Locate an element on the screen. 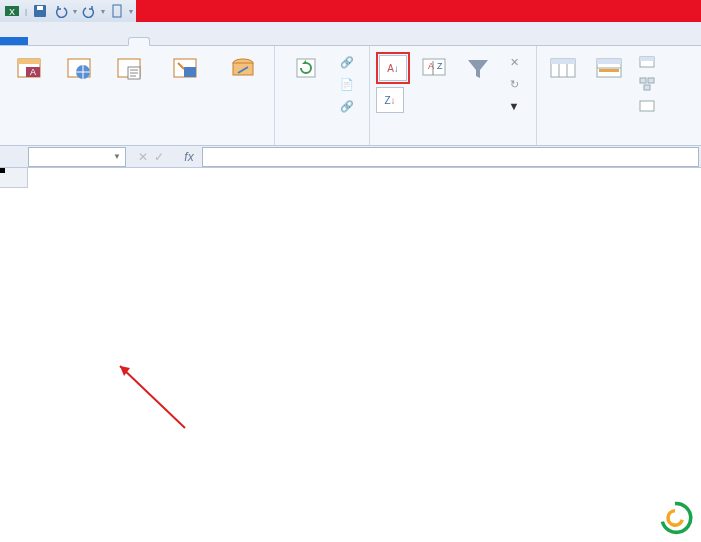  fx-icon: fx is located at coordinates (189, 157).